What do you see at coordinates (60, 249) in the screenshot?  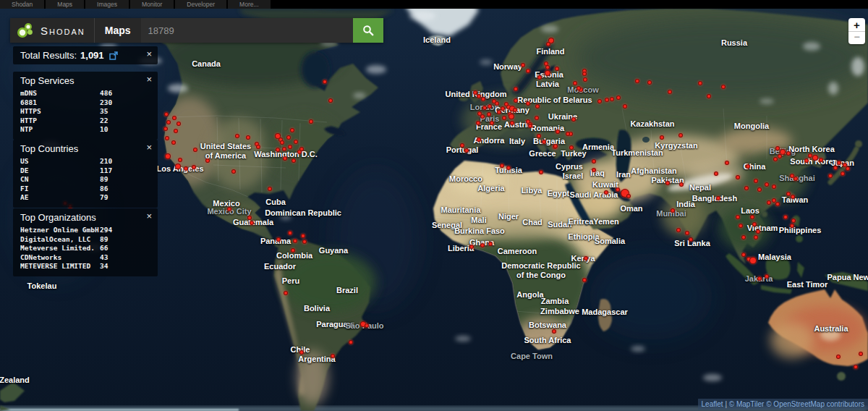 I see `facet-label: Meteverse Limited.` at bounding box center [60, 249].